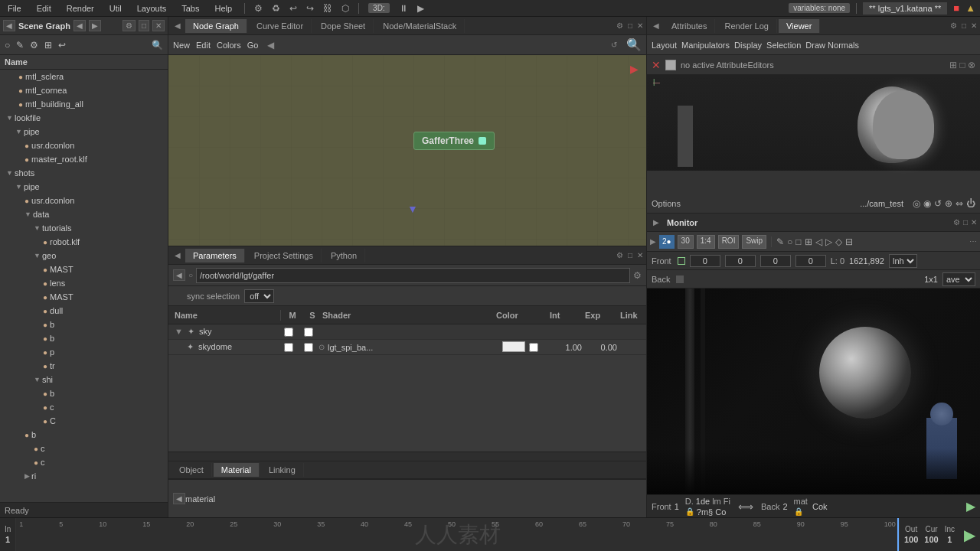 The image size is (980, 551). What do you see at coordinates (801, 511) in the screenshot?
I see `rc-lock2-icon: 🔒` at bounding box center [801, 511].